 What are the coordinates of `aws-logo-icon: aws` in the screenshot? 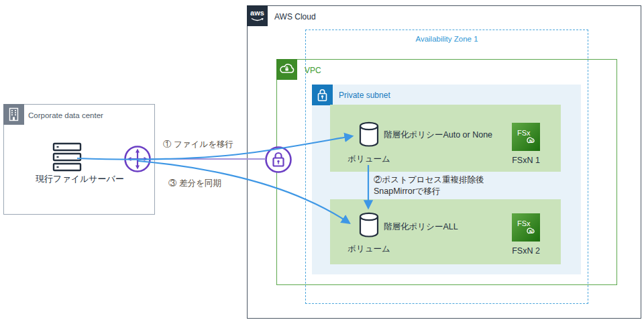 It's located at (258, 16).